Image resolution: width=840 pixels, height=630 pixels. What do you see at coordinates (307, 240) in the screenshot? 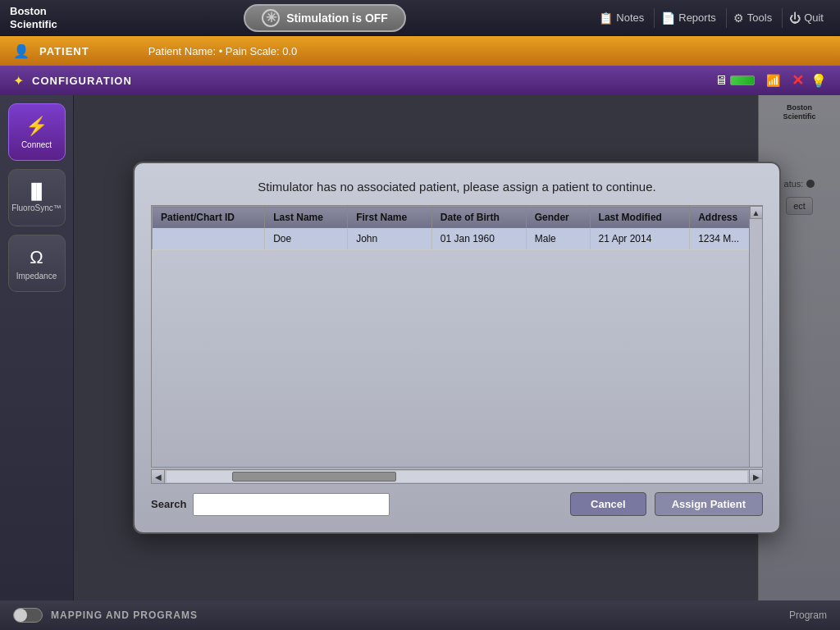
I see `cell-last-name: Doe` at bounding box center [307, 240].